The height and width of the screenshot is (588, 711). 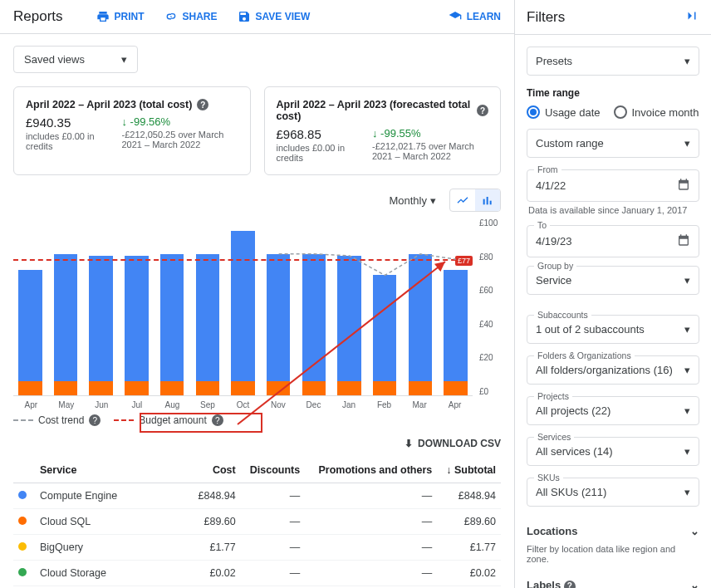 I want to click on table-row: Cloud SQL£89.60— —£89.60, so click(x=257, y=522).